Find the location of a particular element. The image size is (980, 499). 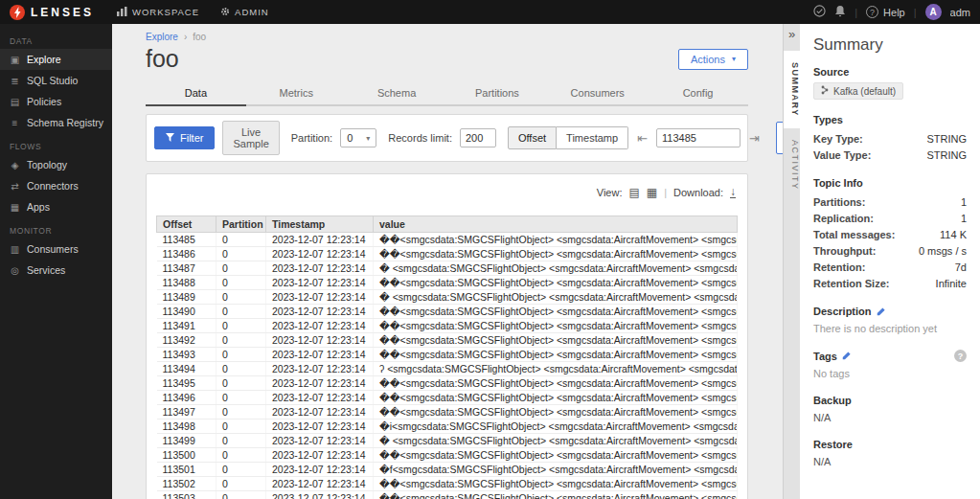

nav-workspace: WORKSPACE is located at coordinates (158, 12).